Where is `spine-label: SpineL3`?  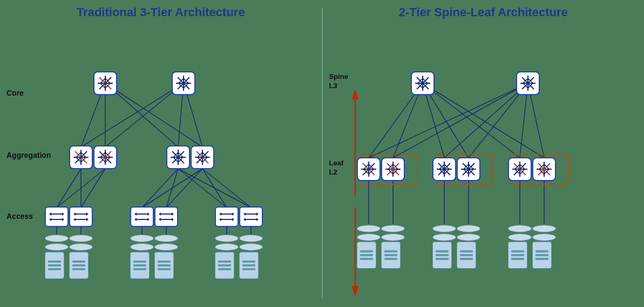 spine-label: SpineL3 is located at coordinates (339, 82).